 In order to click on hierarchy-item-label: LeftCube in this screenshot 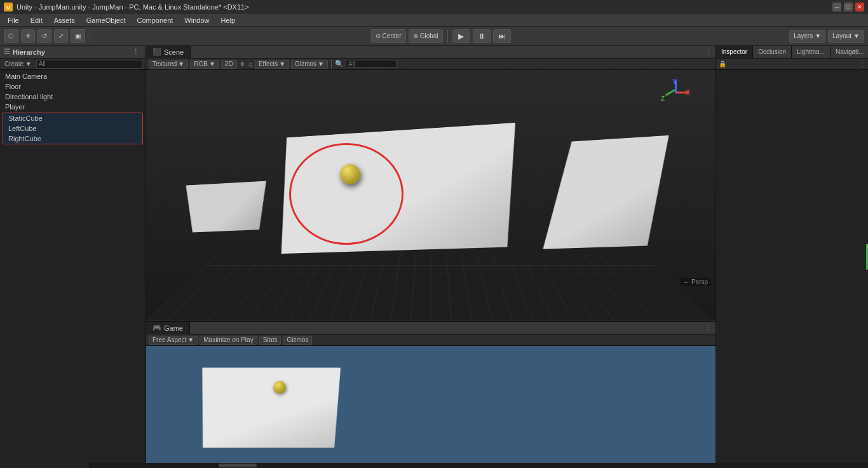, I will do `click(23, 128)`.